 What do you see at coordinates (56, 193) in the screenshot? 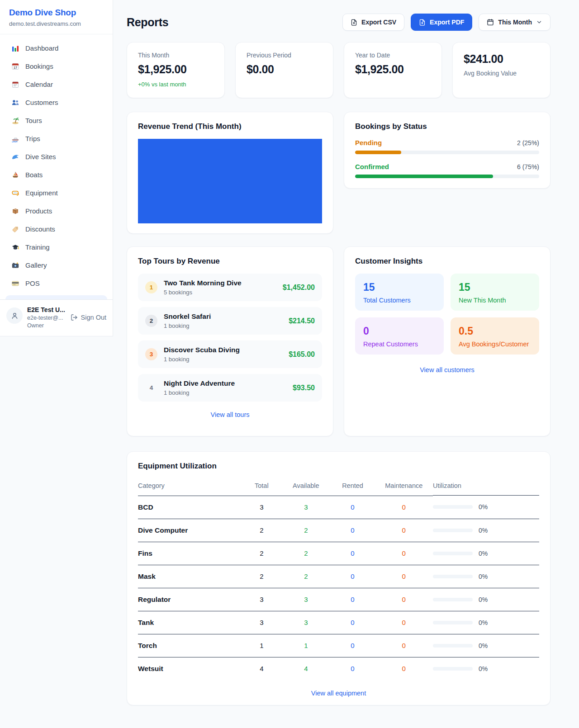
I see `sidebar-item-equipment: Equipment` at bounding box center [56, 193].